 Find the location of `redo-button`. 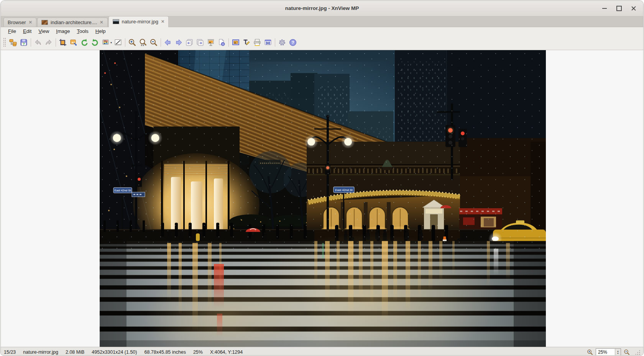

redo-button is located at coordinates (49, 42).